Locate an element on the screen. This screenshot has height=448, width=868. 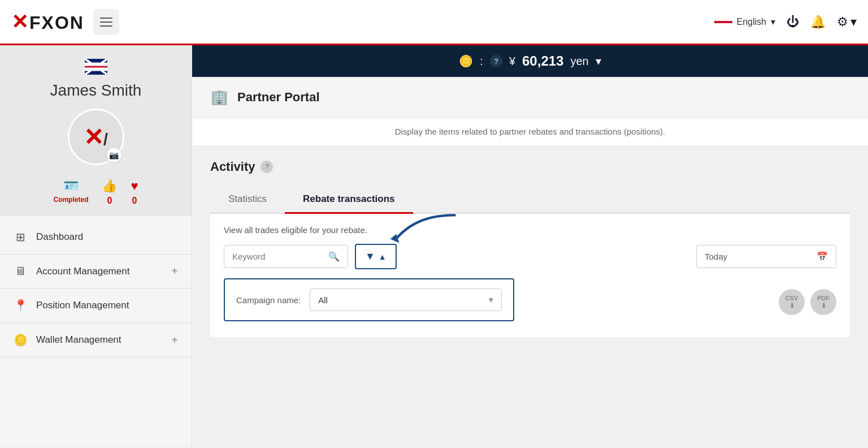
sidebar-item-dashboard-label: Dashboard is located at coordinates (60, 237).